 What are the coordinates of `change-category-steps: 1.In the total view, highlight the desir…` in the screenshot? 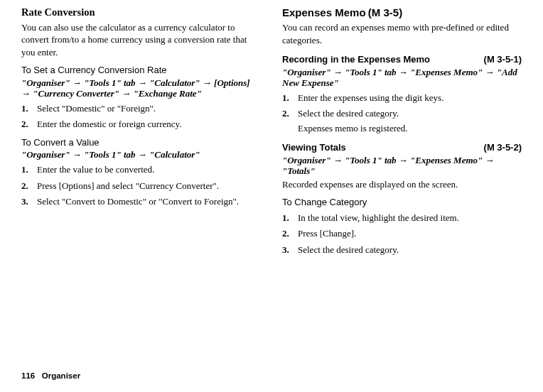 It's located at (402, 234).